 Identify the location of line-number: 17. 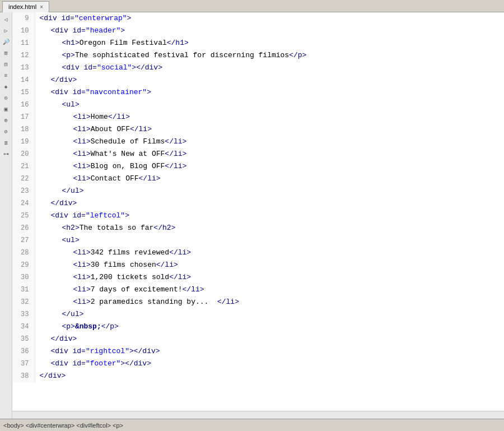
(24, 117).